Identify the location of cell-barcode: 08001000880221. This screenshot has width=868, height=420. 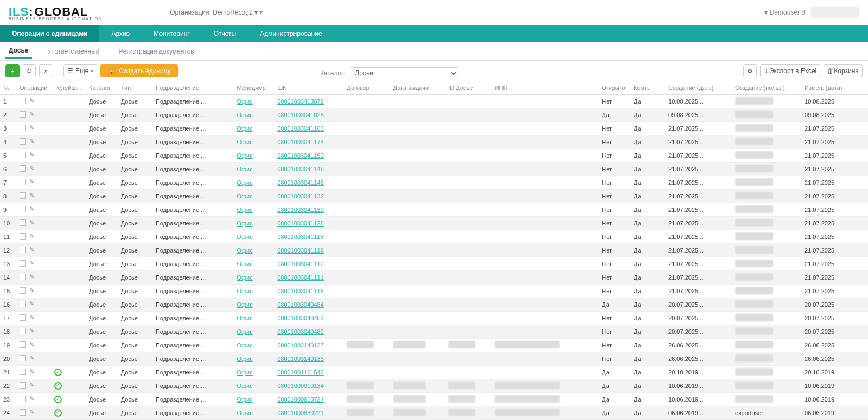
(309, 413).